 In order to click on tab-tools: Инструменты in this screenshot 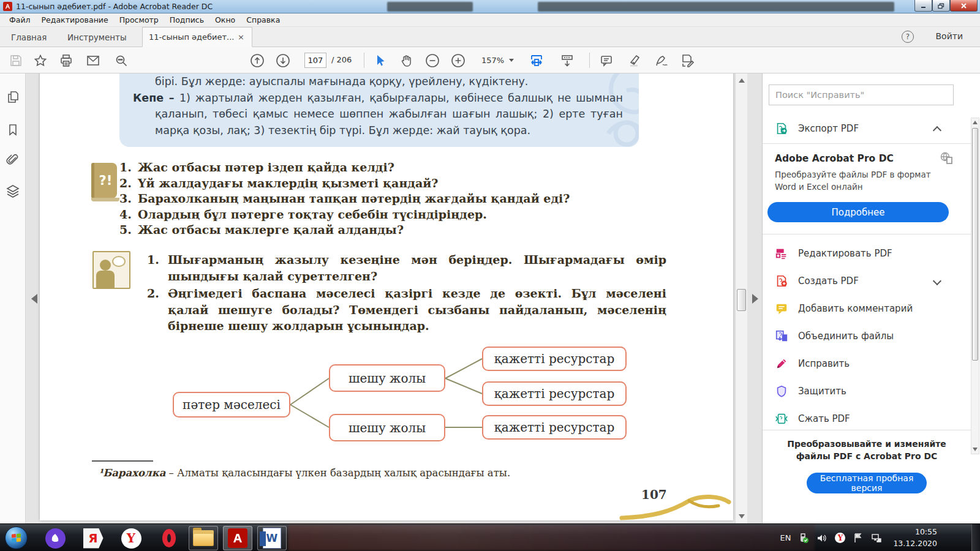, I will do `click(97, 37)`.